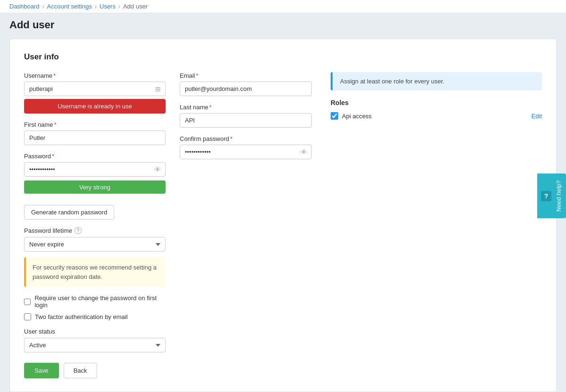 This screenshot has width=566, height=392. I want to click on card-title: User info, so click(283, 57).